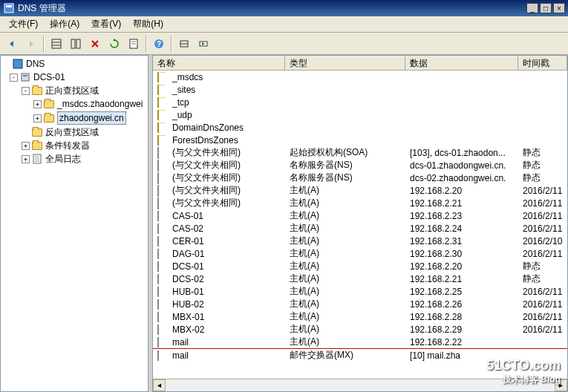  Describe the element at coordinates (462, 254) in the screenshot. I see `row-data: 192.168.2.30` at that location.